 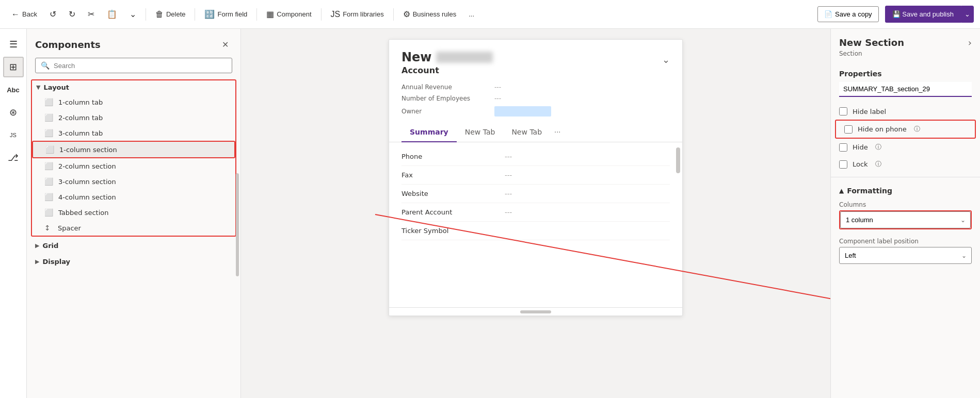 I want to click on sec2-icon: ⬜, so click(x=49, y=166).